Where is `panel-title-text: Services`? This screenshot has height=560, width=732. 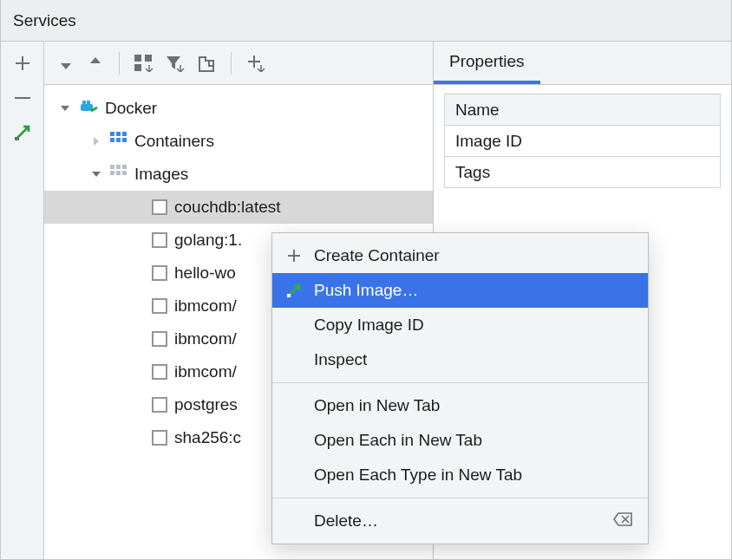 panel-title-text: Services is located at coordinates (45, 21).